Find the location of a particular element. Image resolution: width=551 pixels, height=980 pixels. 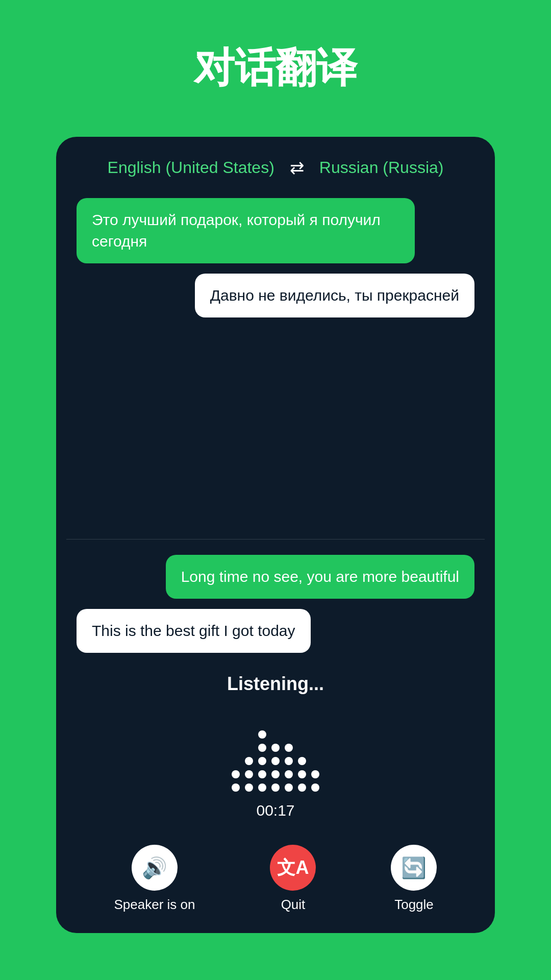

toggle-control: 🔄 Toggle is located at coordinates (414, 879).